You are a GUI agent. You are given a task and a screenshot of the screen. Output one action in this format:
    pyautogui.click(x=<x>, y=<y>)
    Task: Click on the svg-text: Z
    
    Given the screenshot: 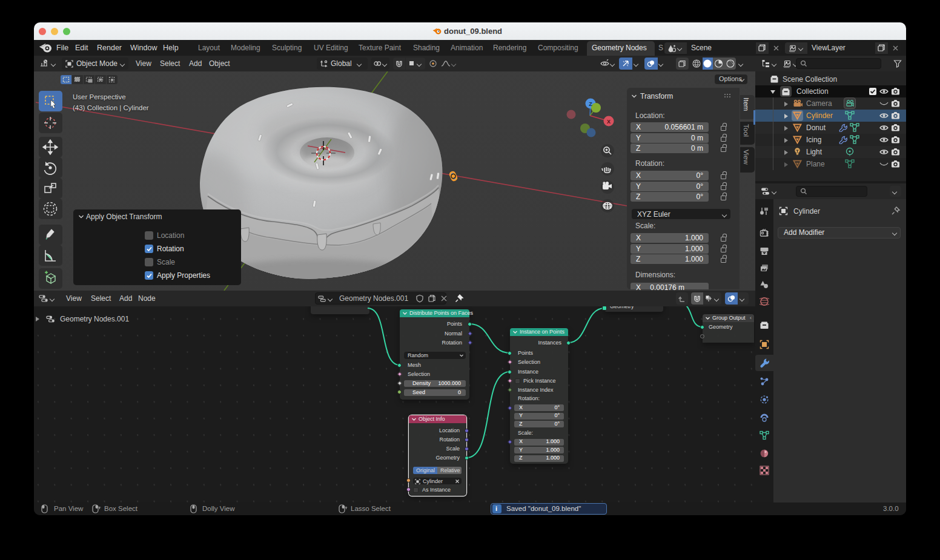 What is the action you would take?
    pyautogui.click(x=591, y=104)
    